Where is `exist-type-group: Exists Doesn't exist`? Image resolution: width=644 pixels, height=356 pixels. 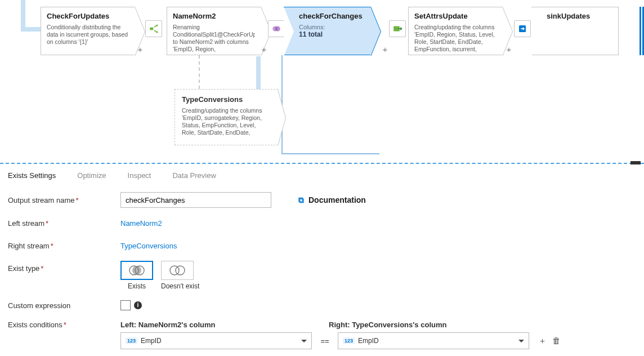
exist-type-group: Exists Doesn't exist is located at coordinates (160, 275).